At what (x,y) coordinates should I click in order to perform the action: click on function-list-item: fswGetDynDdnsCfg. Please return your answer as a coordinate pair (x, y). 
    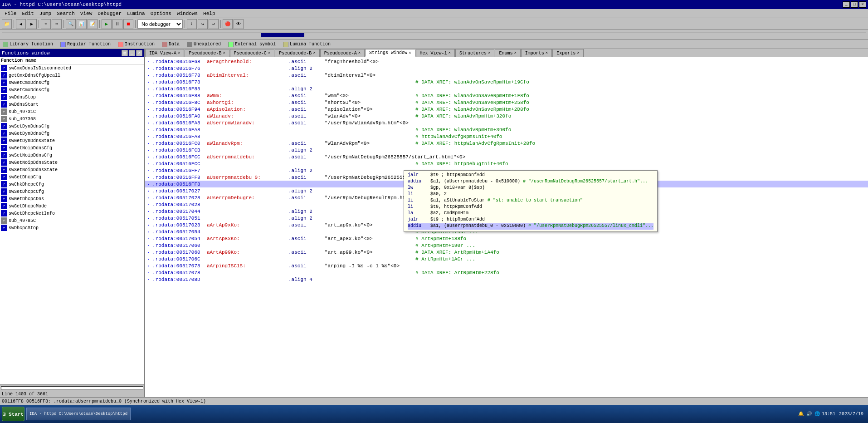
    Looking at the image, I should click on (72, 133).